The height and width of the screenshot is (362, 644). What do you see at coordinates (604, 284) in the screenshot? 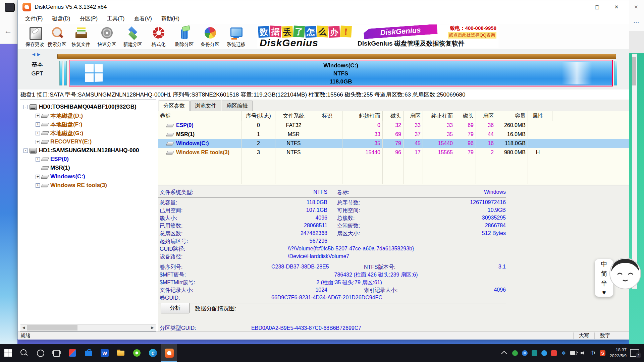
I see `ime-mode-item: 半` at bounding box center [604, 284].